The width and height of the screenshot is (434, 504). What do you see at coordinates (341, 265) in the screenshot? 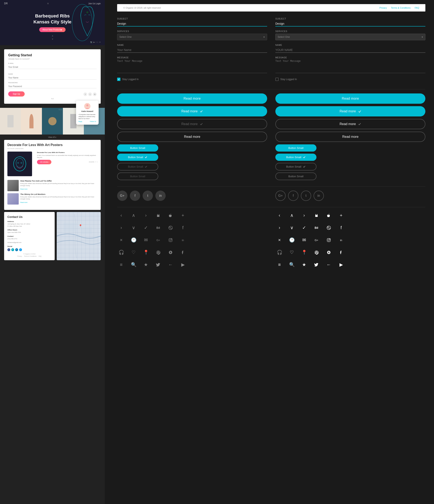
I see `play-icon-r: ▶` at bounding box center [341, 265].